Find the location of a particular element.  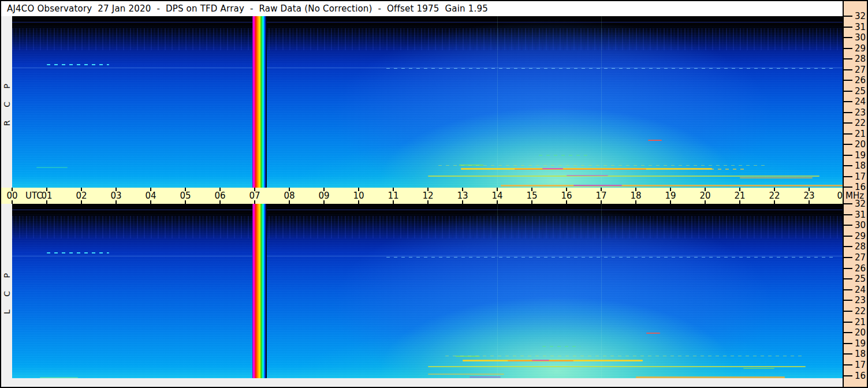

freq-label: 32 is located at coordinates (860, 204).